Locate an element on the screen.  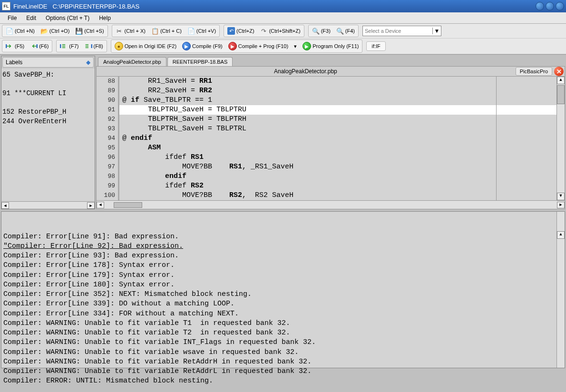
compile-button: ▶Compile (F9) is located at coordinates (203, 46).